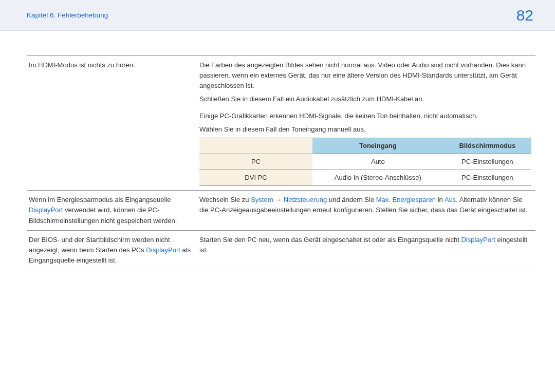 This screenshot has width=555, height=392. I want to click on solution-paragraph: Einige PC-Grafikkarten erkennen HDMI-Sig…, so click(365, 116).